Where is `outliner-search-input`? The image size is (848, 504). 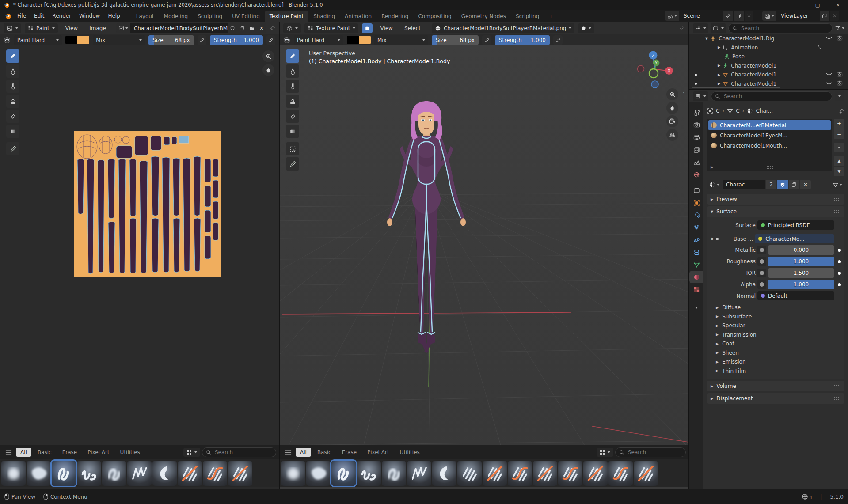
outliner-search-input is located at coordinates (784, 28).